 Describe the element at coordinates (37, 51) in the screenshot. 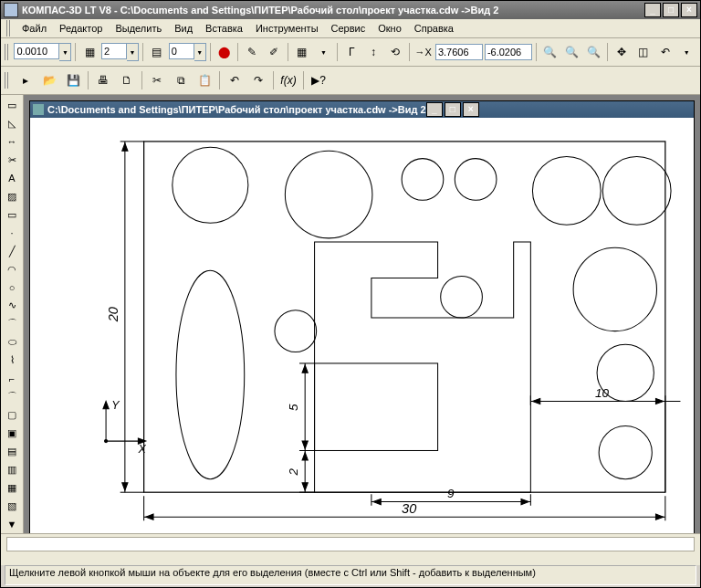

I see `step-input` at that location.